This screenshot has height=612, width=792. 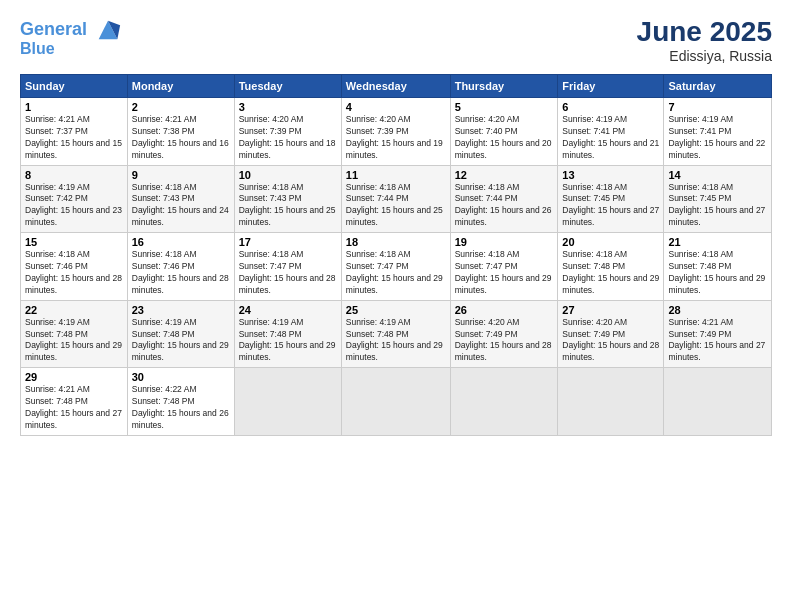 What do you see at coordinates (180, 86) in the screenshot?
I see `header-monday: Monday` at bounding box center [180, 86].